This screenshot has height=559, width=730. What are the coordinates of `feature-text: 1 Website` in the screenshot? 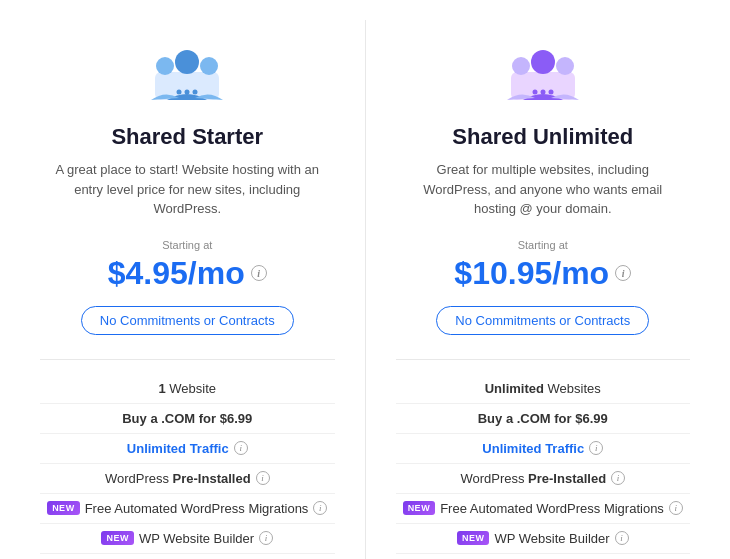 It's located at (187, 388).